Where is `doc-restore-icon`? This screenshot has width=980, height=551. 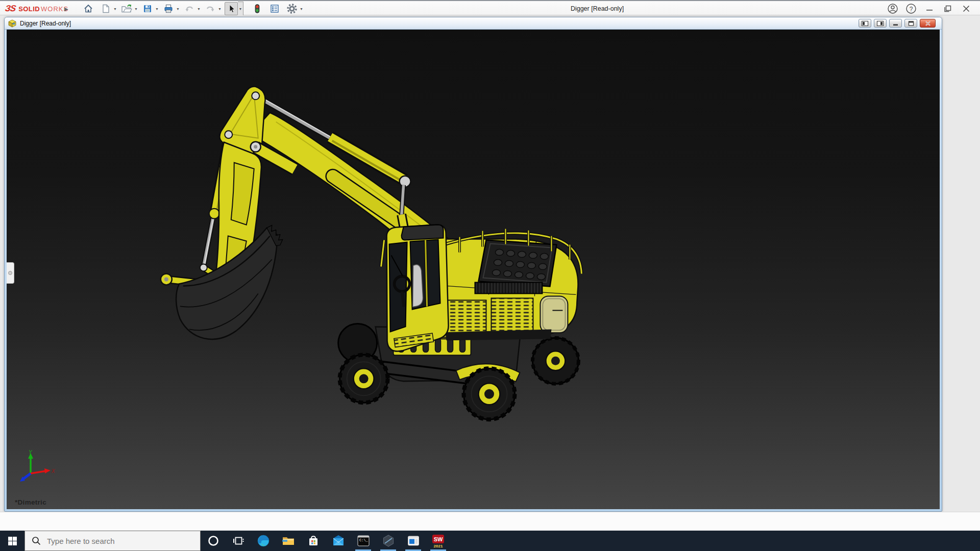
doc-restore-icon is located at coordinates (911, 23).